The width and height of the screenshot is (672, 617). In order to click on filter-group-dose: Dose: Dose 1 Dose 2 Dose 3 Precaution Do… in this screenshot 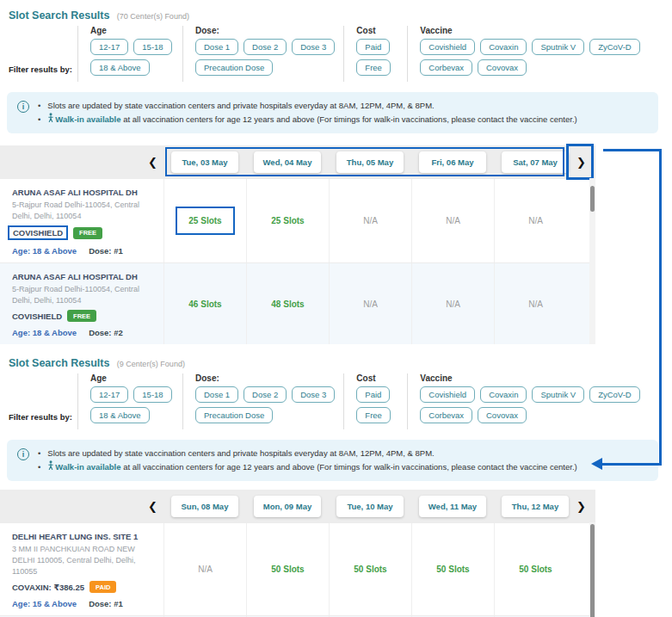, I will do `click(263, 401)`.